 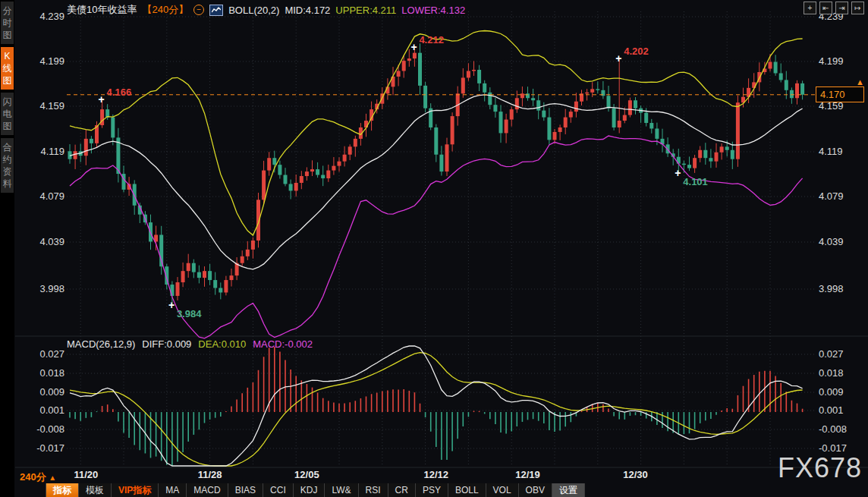 I want to click on boll-params-label: BOLL(20,2), so click(x=253, y=11).